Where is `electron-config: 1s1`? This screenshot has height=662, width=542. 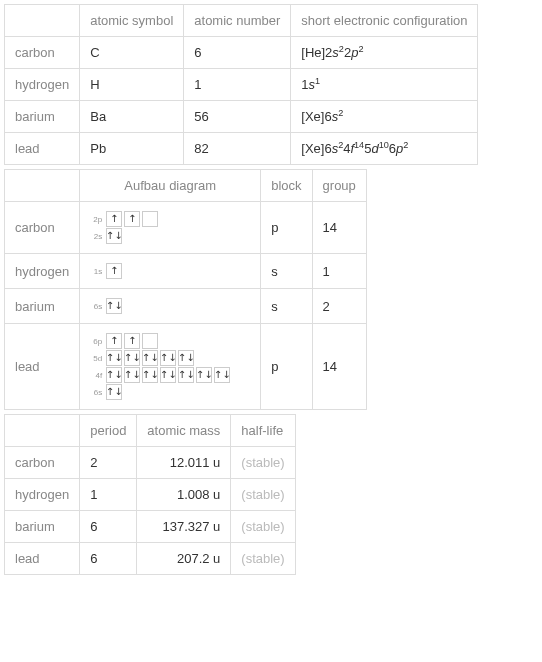
electron-config: 1s1 is located at coordinates (384, 85).